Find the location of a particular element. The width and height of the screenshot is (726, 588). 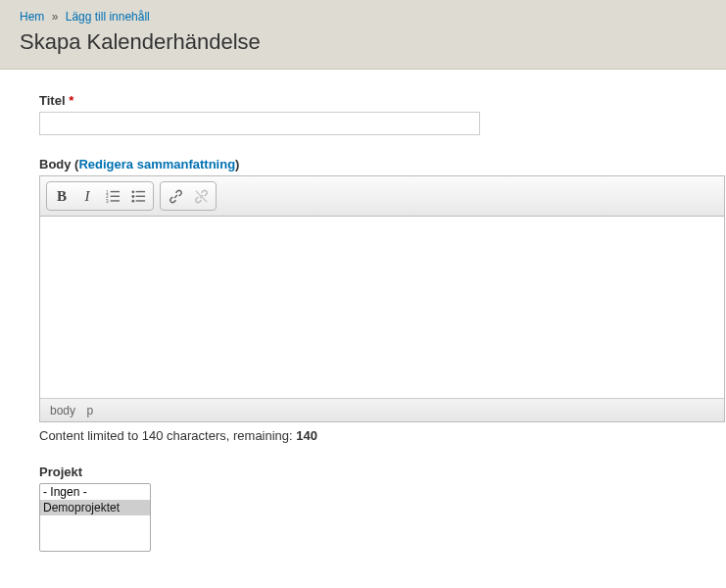

editor-toolbar: B I 123 is located at coordinates (382, 196).